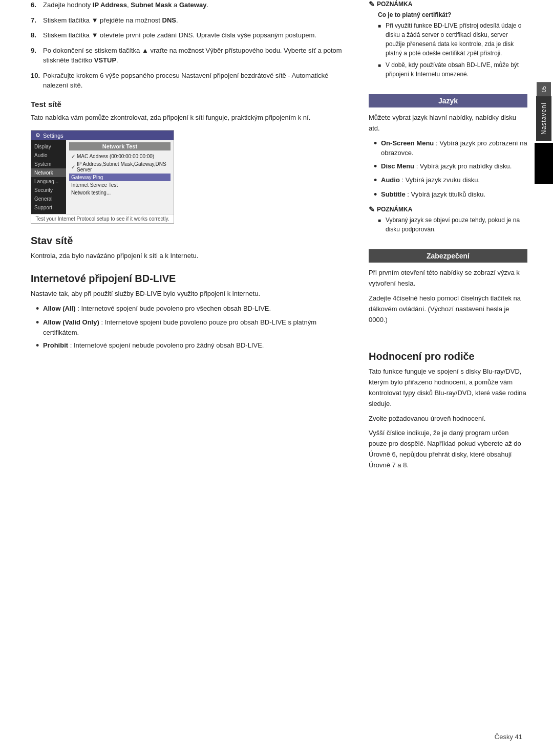 This screenshot has width=553, height=756. I want to click on settings-title: Settings, so click(53, 136).